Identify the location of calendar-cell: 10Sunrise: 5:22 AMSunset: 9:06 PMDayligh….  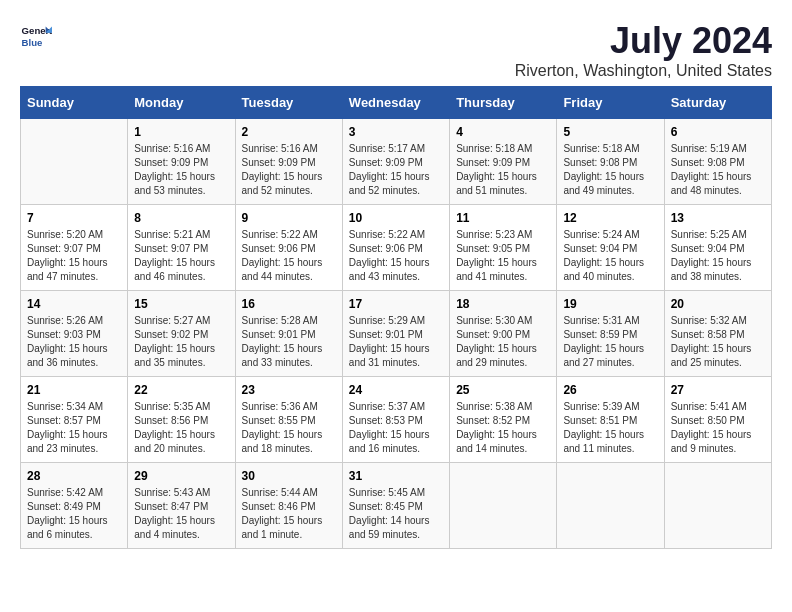
(396, 248).